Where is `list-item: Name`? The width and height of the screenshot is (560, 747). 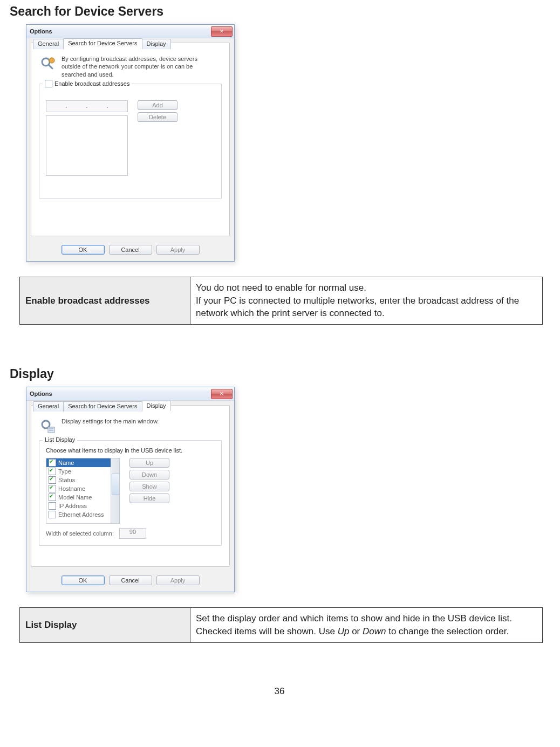
list-item: Name is located at coordinates (83, 463).